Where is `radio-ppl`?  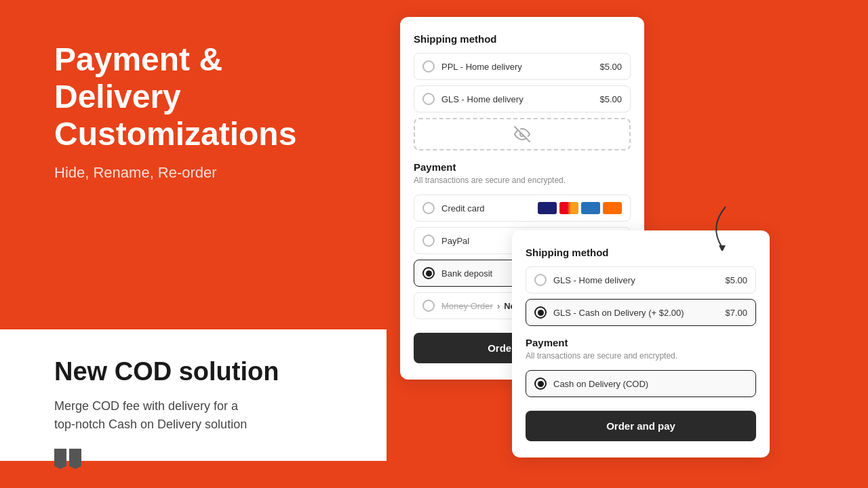 radio-ppl is located at coordinates (429, 66).